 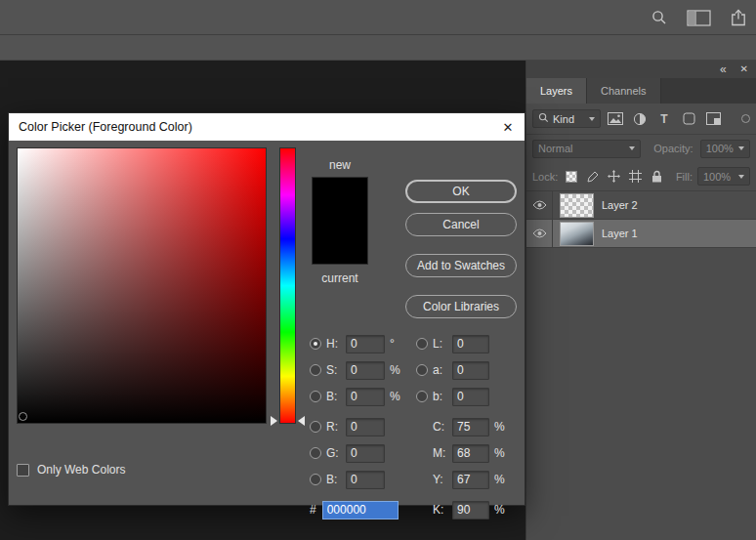 What do you see at coordinates (471, 428) in the screenshot?
I see `cyan-input` at bounding box center [471, 428].